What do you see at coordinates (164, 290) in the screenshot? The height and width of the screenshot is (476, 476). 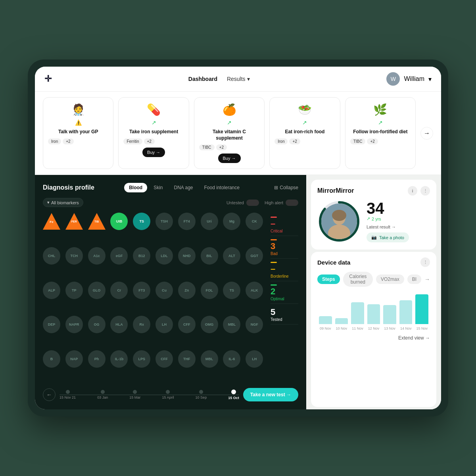 I see `biomarker-cu: Cu` at bounding box center [164, 290].